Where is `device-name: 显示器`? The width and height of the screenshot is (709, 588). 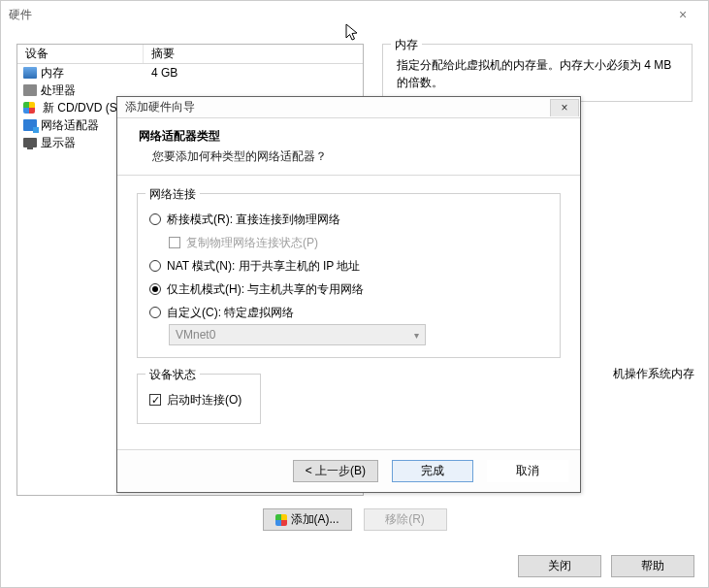
device-name: 显示器 is located at coordinates (58, 144).